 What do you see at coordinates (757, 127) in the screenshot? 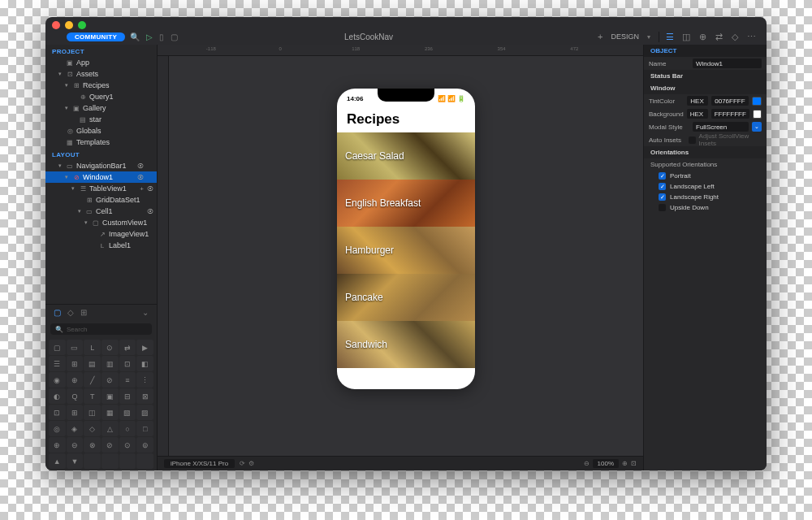
I see `modal-dropdown-icon: ⌄` at bounding box center [757, 127].